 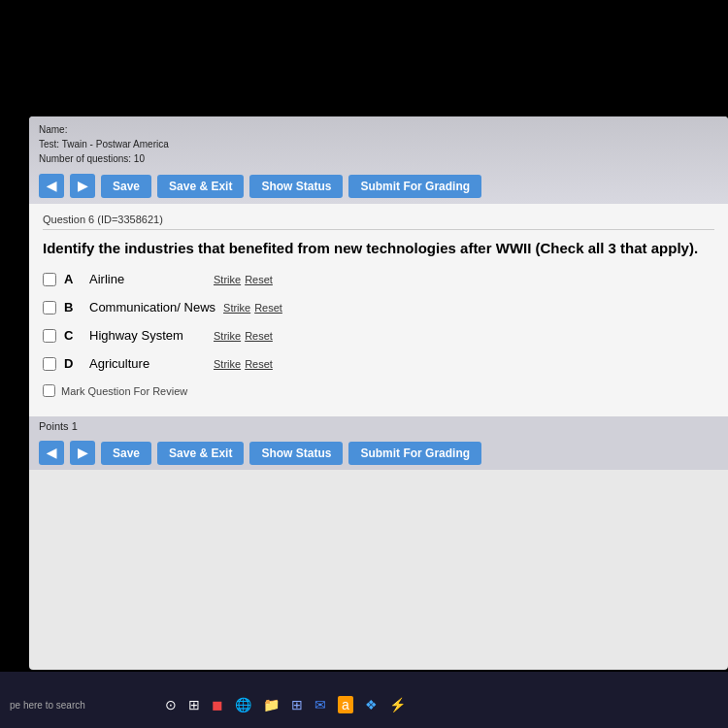 What do you see at coordinates (379, 248) in the screenshot?
I see `question-prompt: Identify the industries that benefited f…` at bounding box center [379, 248].